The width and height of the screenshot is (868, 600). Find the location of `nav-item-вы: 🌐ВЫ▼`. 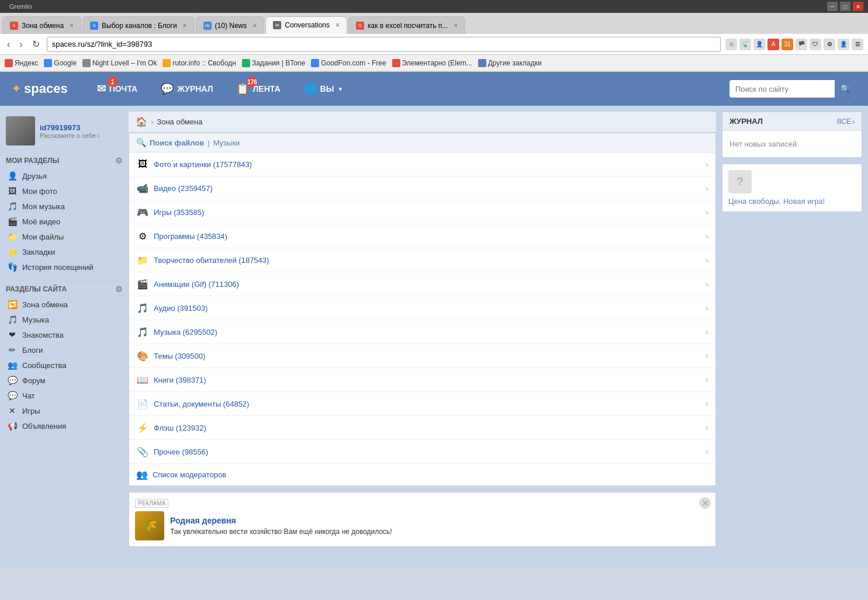

nav-item-вы: 🌐ВЫ▼ is located at coordinates (324, 89).